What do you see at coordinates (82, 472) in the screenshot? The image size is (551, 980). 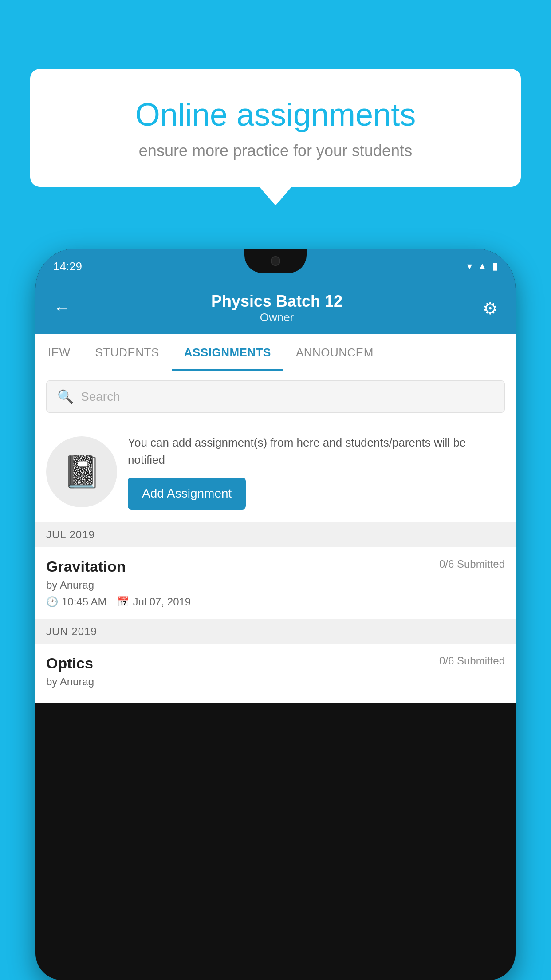 I see `notebook-icon: 📓` at bounding box center [82, 472].